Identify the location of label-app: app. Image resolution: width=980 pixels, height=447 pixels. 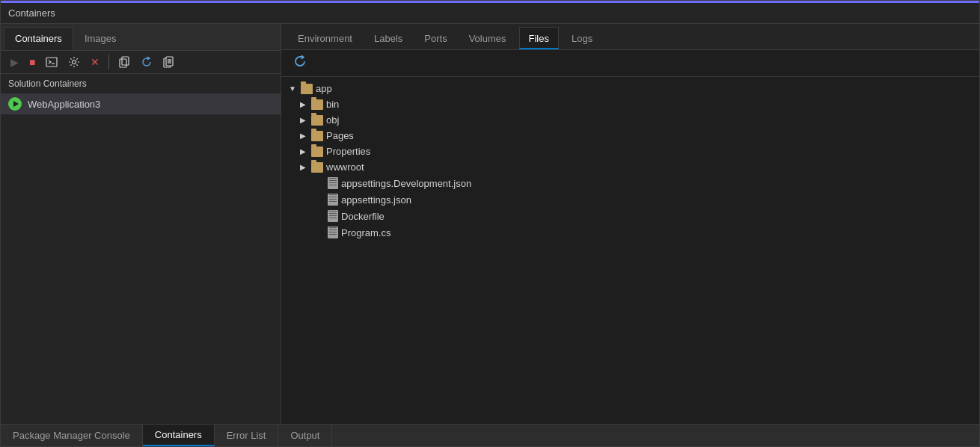
(324, 88).